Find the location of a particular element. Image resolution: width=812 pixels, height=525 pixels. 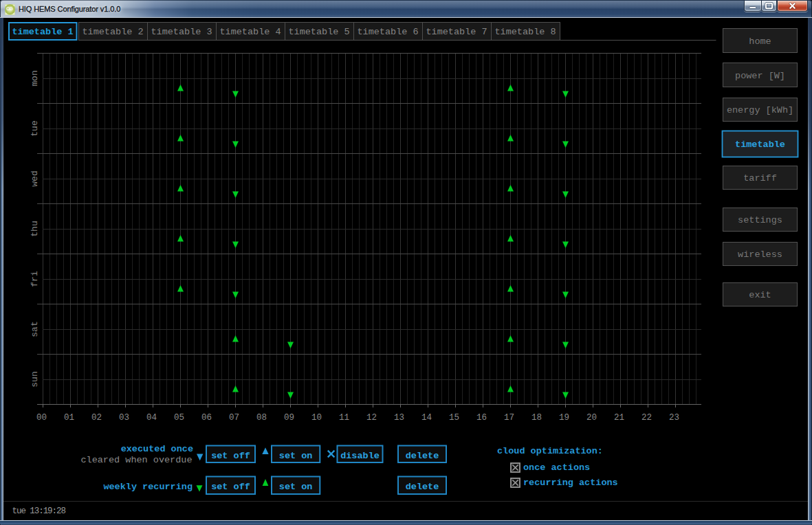

svg-text: 19 is located at coordinates (564, 418).